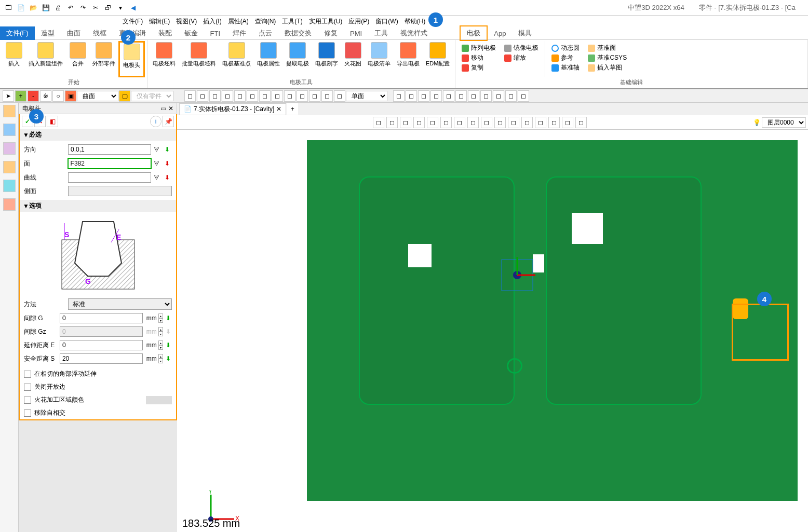 The width and height of the screenshot is (808, 532). I want to click on btn-dyncircle: 动态圆, so click(565, 48).